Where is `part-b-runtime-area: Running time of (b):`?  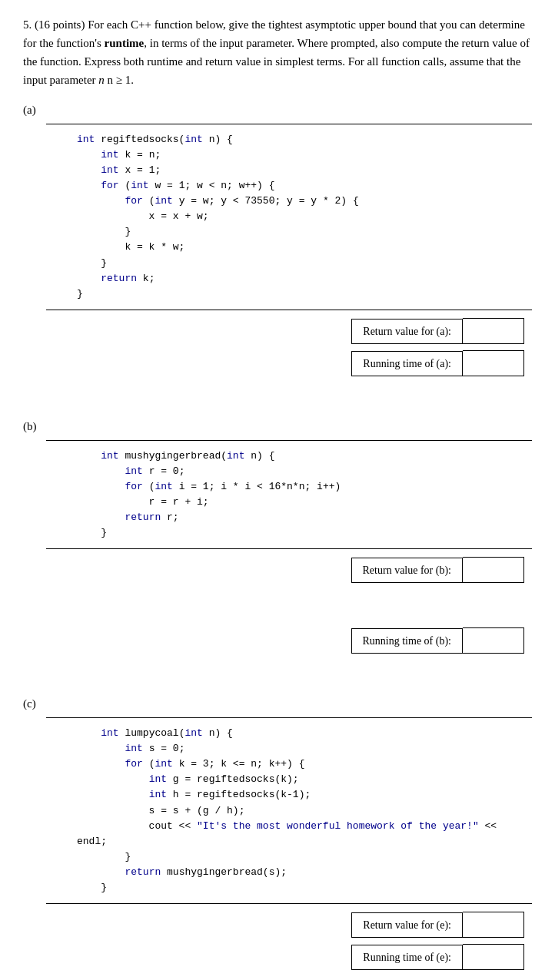 part-b-runtime-area: Running time of (b): is located at coordinates (278, 641).